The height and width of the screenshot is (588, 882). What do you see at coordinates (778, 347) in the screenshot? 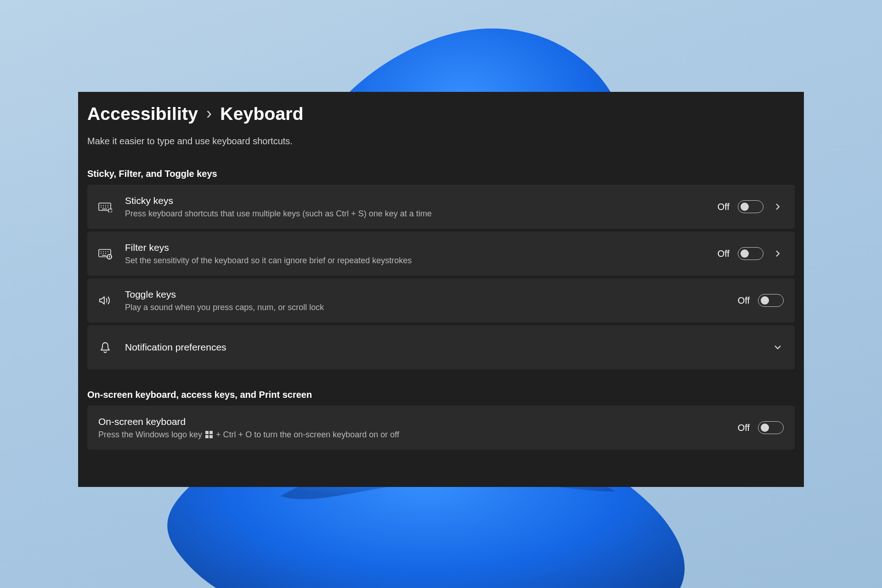
I see `expand-chevron-down-icon` at bounding box center [778, 347].